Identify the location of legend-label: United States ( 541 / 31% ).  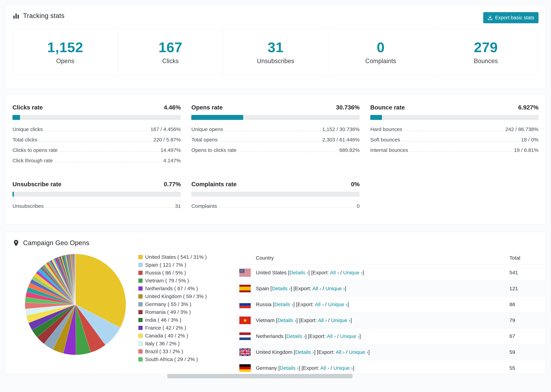
(176, 257).